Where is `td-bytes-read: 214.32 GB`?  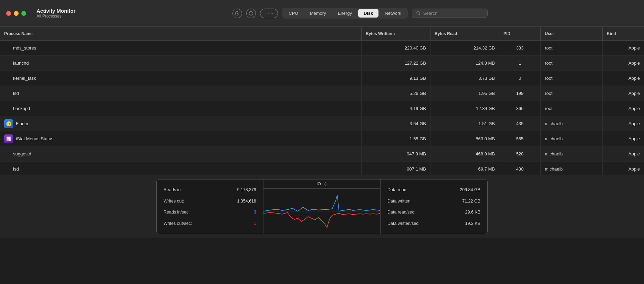 td-bytes-read: 214.32 GB is located at coordinates (465, 48).